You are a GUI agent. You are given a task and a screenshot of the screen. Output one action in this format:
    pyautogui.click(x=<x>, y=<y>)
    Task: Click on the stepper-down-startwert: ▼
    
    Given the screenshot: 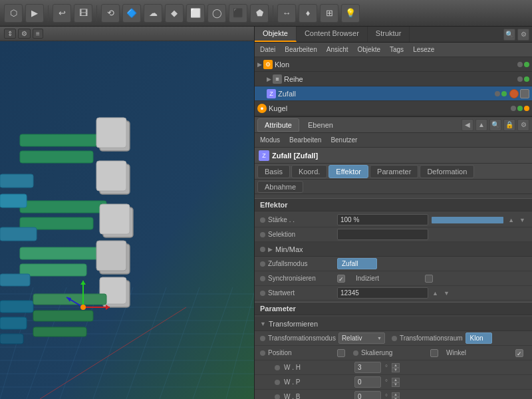 What is the action you would take?
    pyautogui.click(x=447, y=293)
    